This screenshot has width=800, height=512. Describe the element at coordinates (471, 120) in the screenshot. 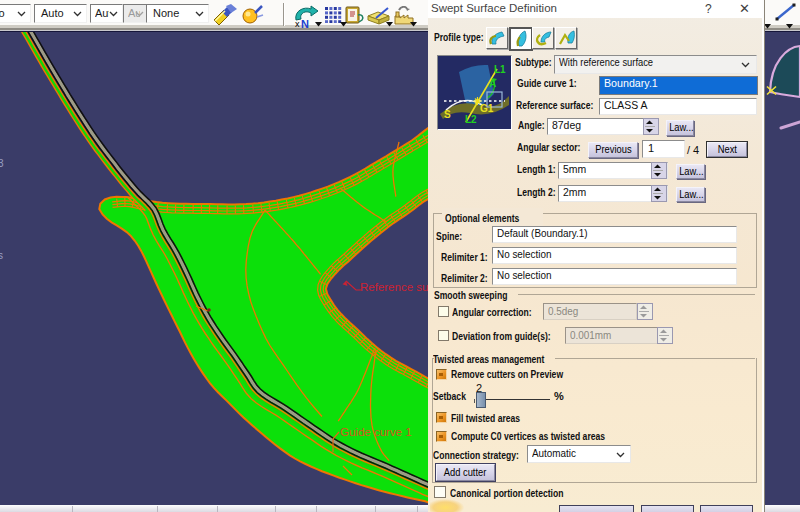

I see `svg-text: L2` at that location.